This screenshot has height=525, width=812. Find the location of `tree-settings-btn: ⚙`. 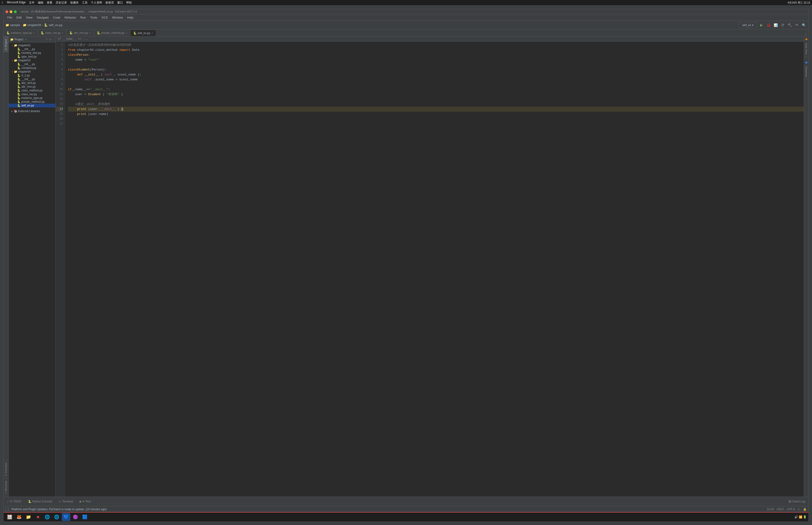

tree-settings-btn: ⚙ is located at coordinates (50, 40).